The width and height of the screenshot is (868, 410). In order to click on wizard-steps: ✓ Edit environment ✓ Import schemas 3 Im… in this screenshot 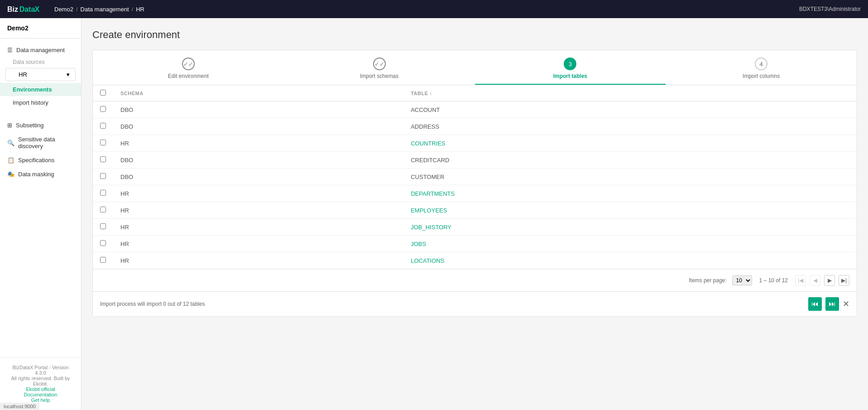, I will do `click(475, 68)`.